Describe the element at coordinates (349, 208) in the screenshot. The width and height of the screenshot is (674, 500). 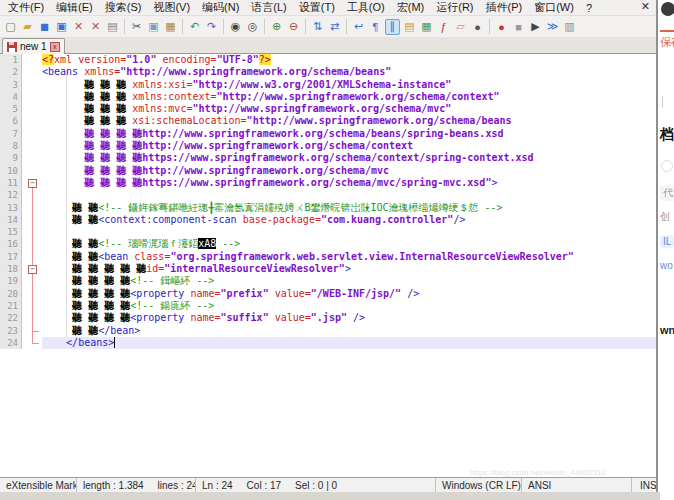
I see `code-text: 聽 聽<!-- 鑷姩鎵弿鍖咃紝璁╂寚瀹氬寘涓嬬殑娉ㄨВ鐢熸晥锛岀敱IOC瀹瑰櫒缁…` at that location.